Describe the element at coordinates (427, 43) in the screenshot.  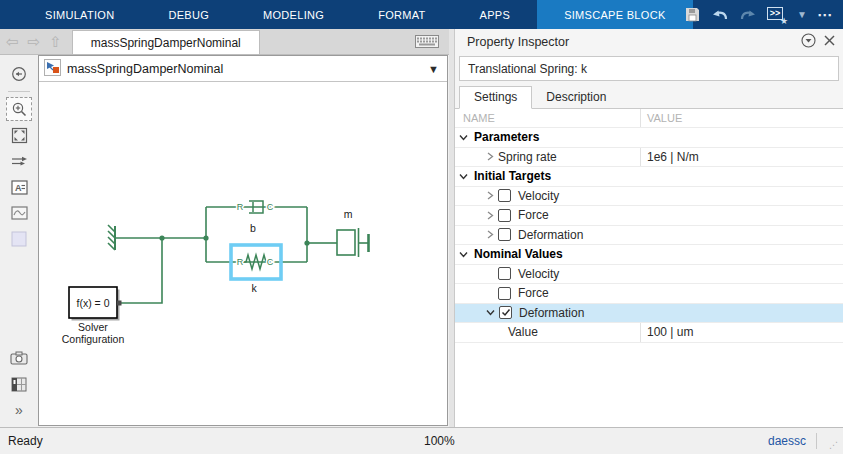
I see `keyboard-shortcuts-icon` at that location.